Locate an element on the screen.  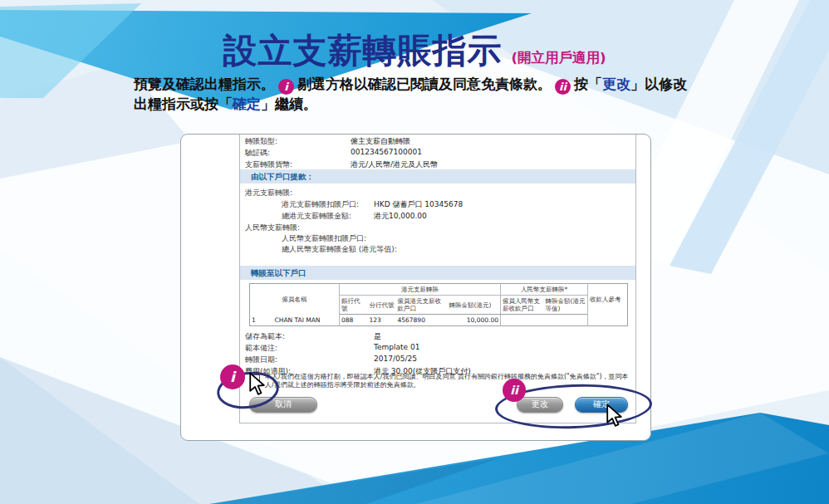
page-title: 設立支薪轉賬指示 (開立用戶適用) is located at coordinates (414, 51).